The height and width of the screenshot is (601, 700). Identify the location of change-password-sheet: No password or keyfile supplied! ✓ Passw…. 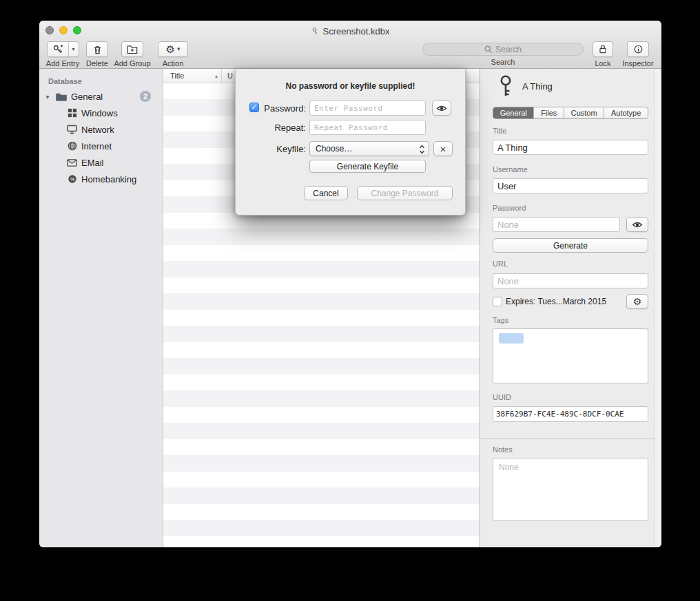
(350, 142).